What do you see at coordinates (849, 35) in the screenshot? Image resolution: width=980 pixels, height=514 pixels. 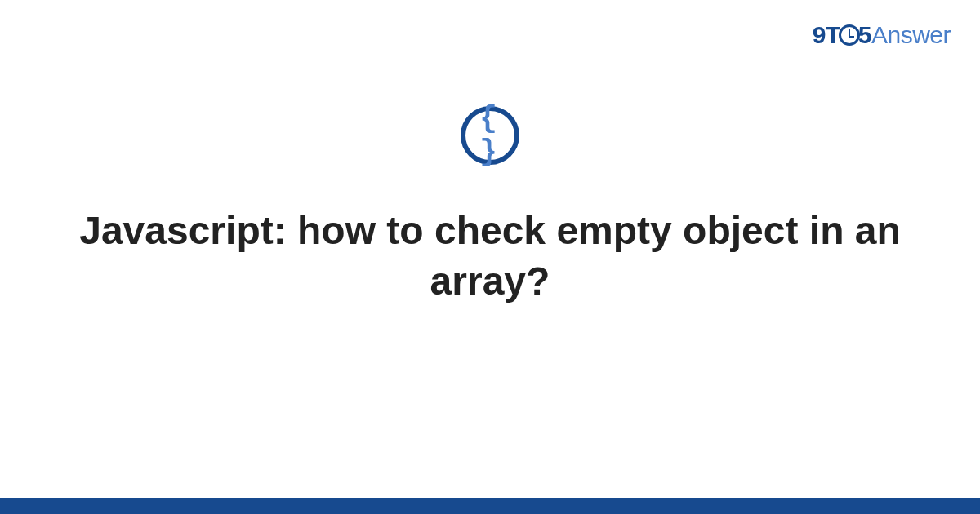 I see `clock-icon` at bounding box center [849, 35].